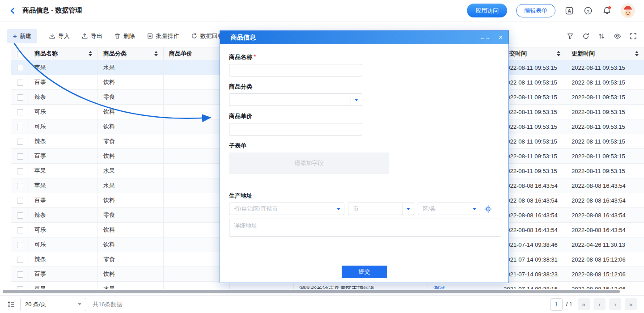  I want to click on production-address-label: 生产地址, so click(241, 196).